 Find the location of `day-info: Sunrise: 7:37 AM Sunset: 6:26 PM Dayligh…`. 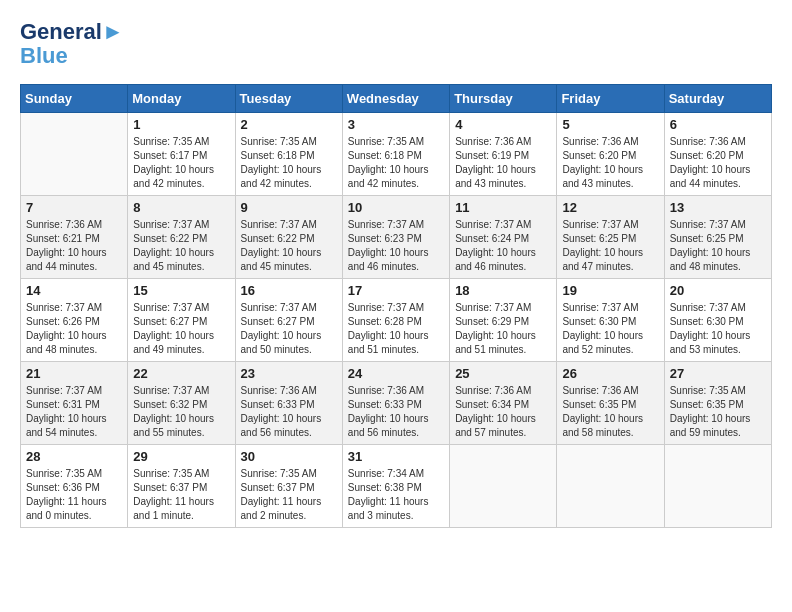

day-info: Sunrise: 7:37 AM Sunset: 6:26 PM Dayligh… is located at coordinates (74, 329).